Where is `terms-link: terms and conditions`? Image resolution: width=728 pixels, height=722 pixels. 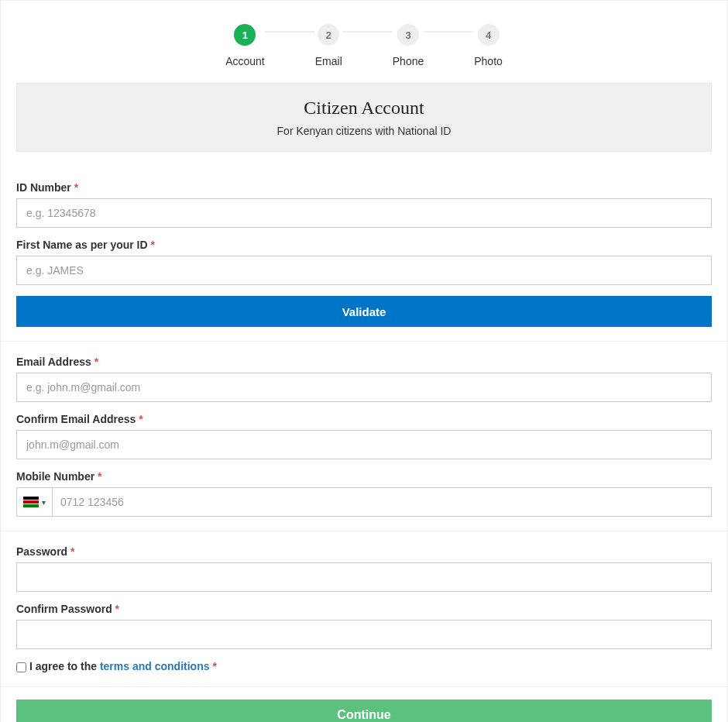
terms-link: terms and conditions is located at coordinates (156, 666).